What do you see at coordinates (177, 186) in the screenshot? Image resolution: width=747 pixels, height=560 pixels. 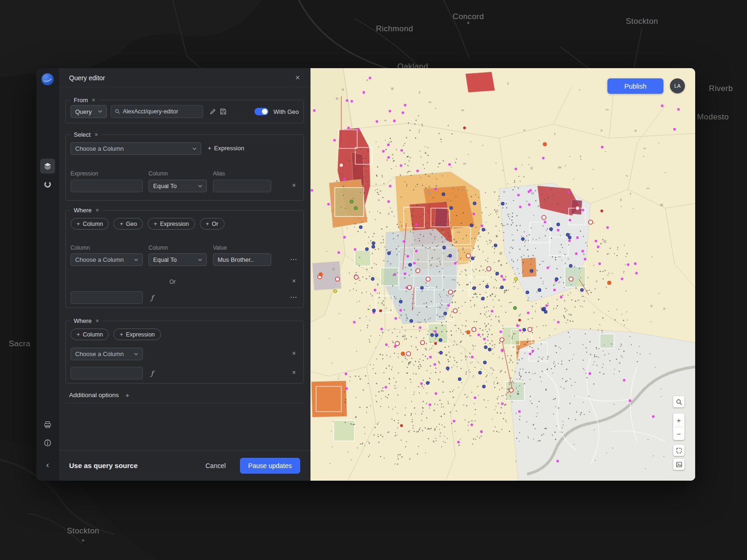 I see `select-operator-dropdown: Equal To` at bounding box center [177, 186].